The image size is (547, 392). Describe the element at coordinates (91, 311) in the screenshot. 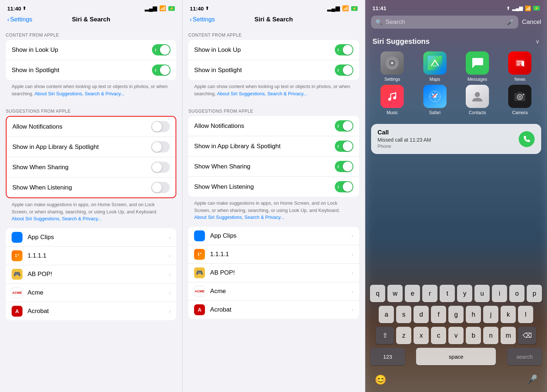

I see `list-item-acrobat-1: A Acrobat ›` at that location.